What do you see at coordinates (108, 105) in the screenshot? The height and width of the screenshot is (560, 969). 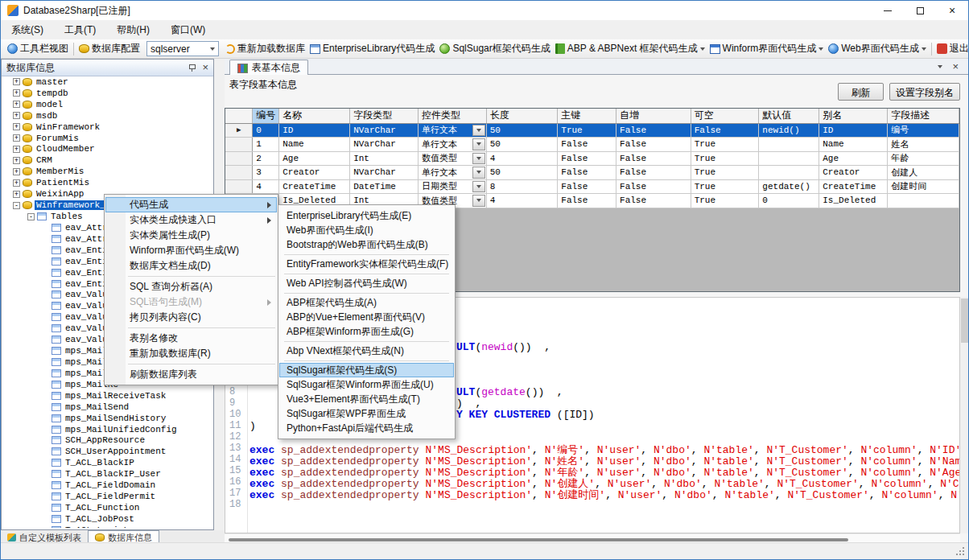 I see `tree-item: +model` at bounding box center [108, 105].